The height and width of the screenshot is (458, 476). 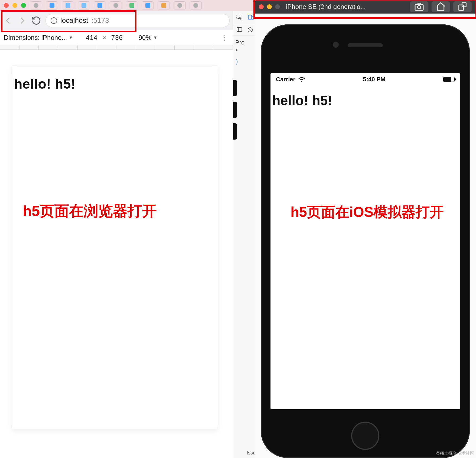 I want to click on carrier-label: Carrier, so click(x=286, y=79).